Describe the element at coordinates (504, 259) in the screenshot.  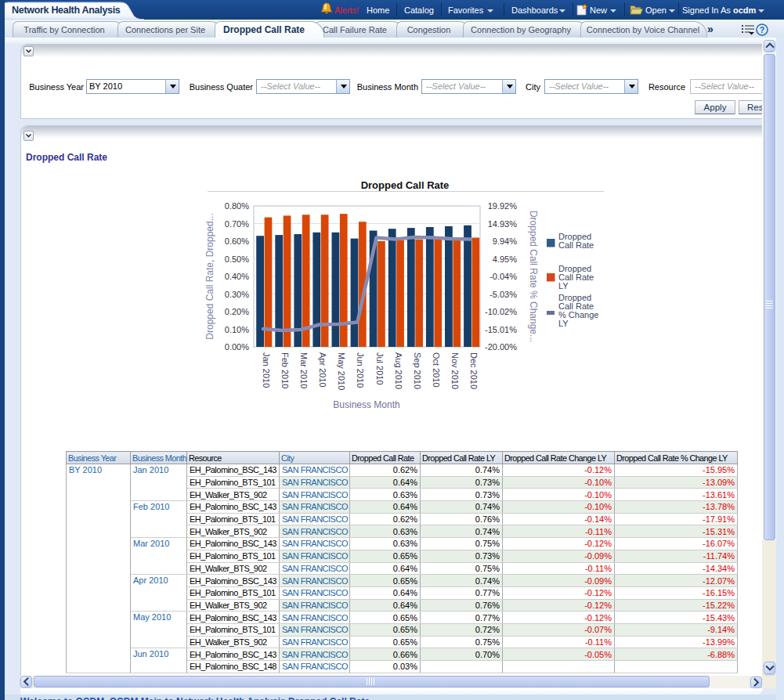
I see `svg-text: 4.95%` at that location.